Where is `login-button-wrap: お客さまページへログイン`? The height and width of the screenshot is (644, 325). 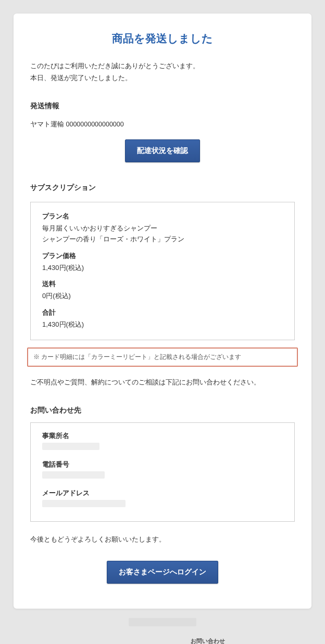
login-button-wrap: お客さまページへログイン is located at coordinates (162, 572).